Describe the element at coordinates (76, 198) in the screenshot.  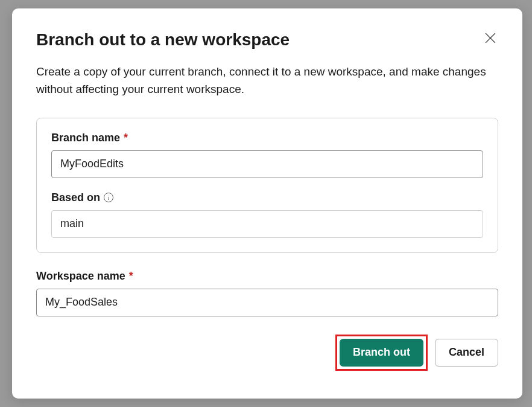
I see `based-on-label-text: Based on` at that location.